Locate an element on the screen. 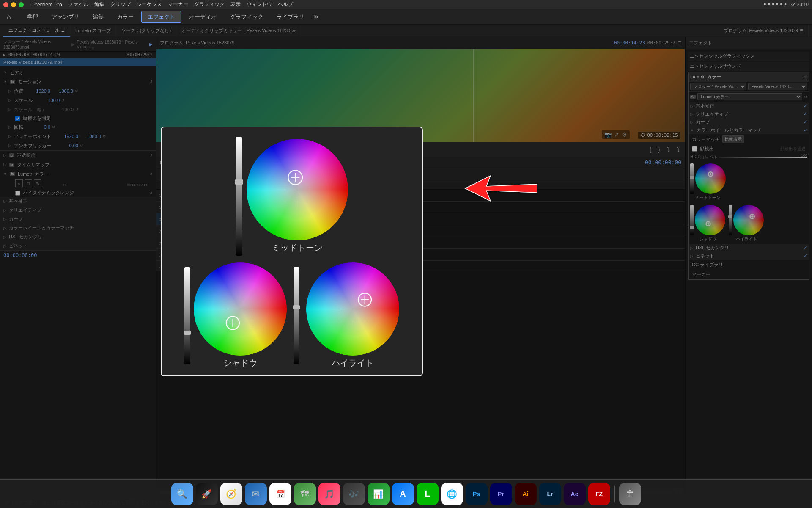  dock-filezilla: FZ is located at coordinates (599, 494).